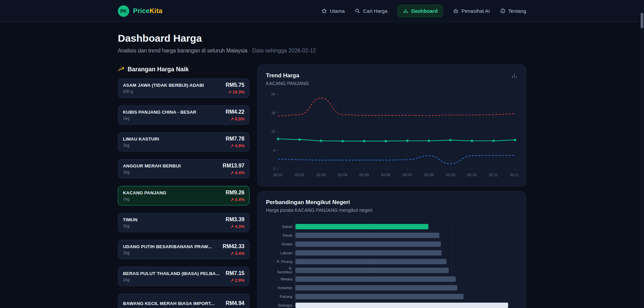  What do you see at coordinates (285, 288) in the screenshot?
I see `svg-text: Kelantan` at bounding box center [285, 288].